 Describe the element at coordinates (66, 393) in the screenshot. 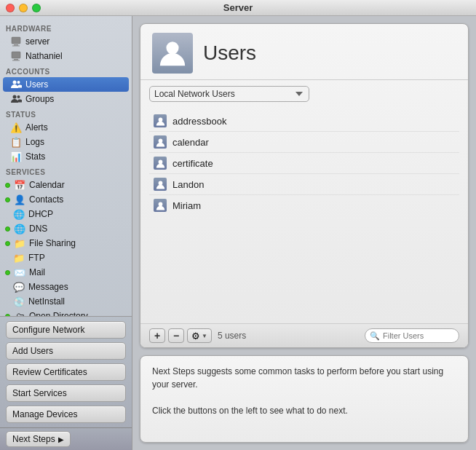

I see `start-services-button: Start Services` at that location.